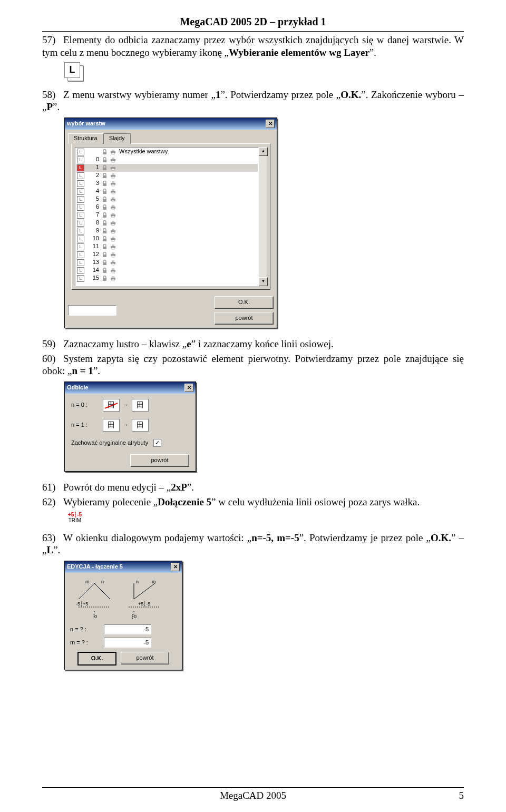  I want to click on layer-row: L2, so click(167, 176).